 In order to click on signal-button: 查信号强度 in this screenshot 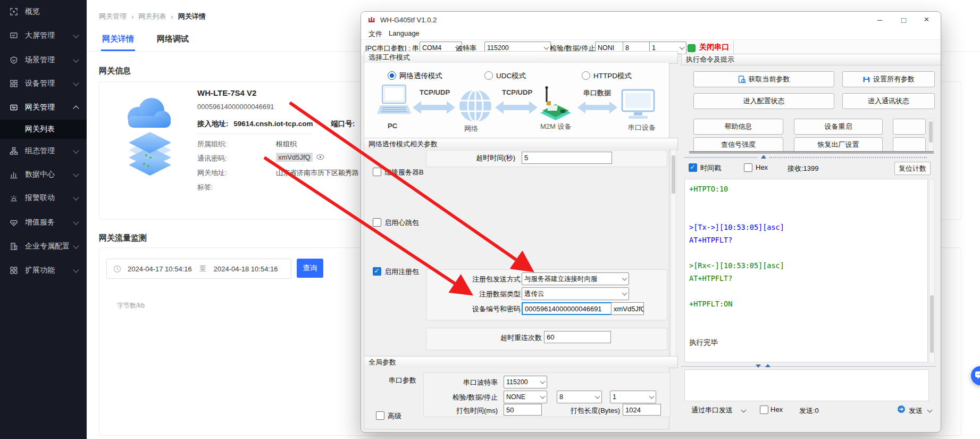, I will do `click(738, 145)`.